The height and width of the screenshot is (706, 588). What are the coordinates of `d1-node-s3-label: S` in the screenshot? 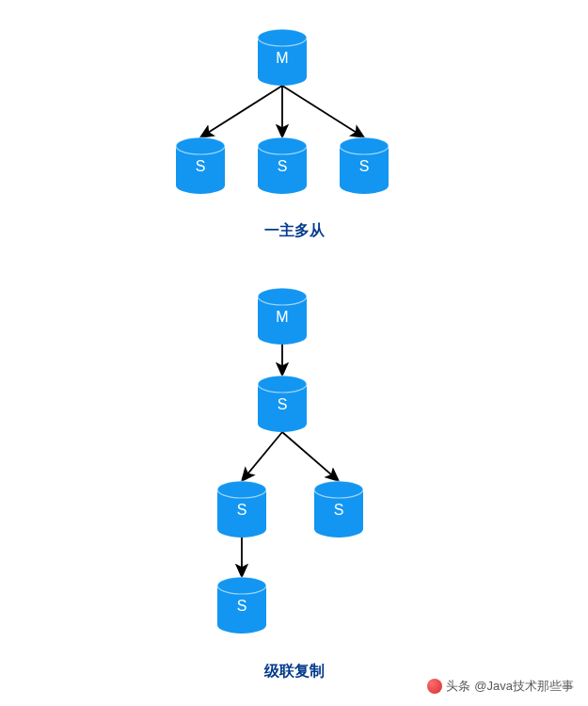 It's located at (365, 166).